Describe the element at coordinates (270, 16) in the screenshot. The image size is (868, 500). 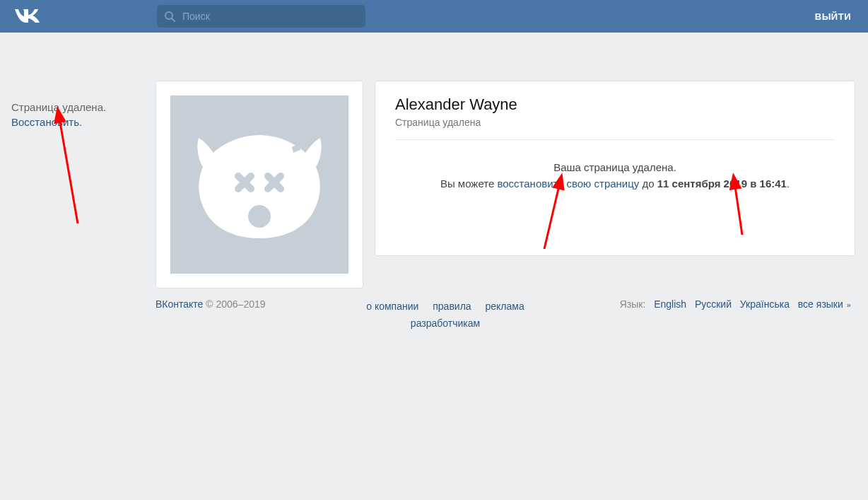
I see `search-input` at that location.